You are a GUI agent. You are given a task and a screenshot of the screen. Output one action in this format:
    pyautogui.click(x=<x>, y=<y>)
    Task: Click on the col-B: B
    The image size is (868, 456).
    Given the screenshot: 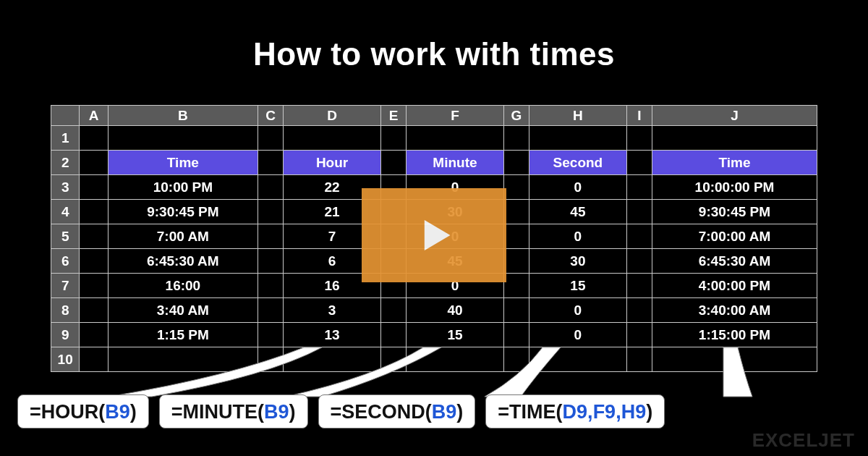 What is the action you would take?
    pyautogui.click(x=182, y=116)
    